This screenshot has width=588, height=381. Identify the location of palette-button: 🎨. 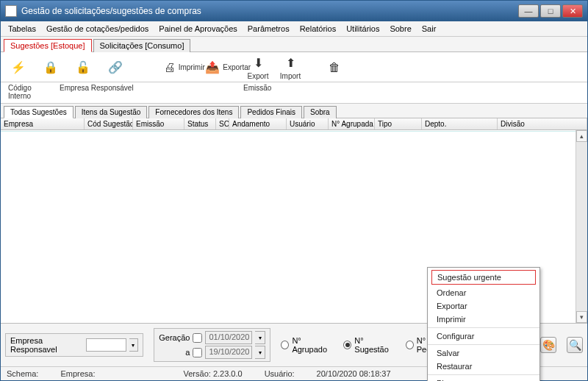
(548, 345).